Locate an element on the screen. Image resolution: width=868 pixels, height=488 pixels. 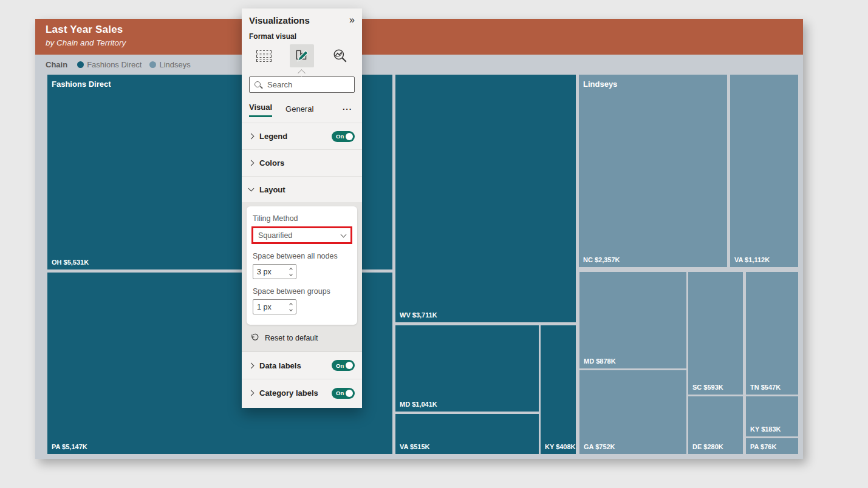
legend-title: Chain is located at coordinates (56, 64).